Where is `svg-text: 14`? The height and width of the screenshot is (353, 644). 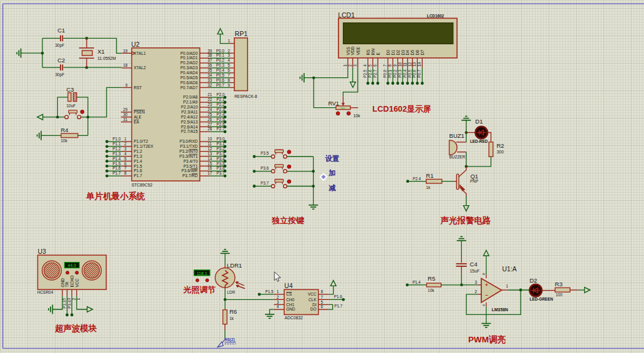 svg-text: 14 is located at coordinates (419, 64).